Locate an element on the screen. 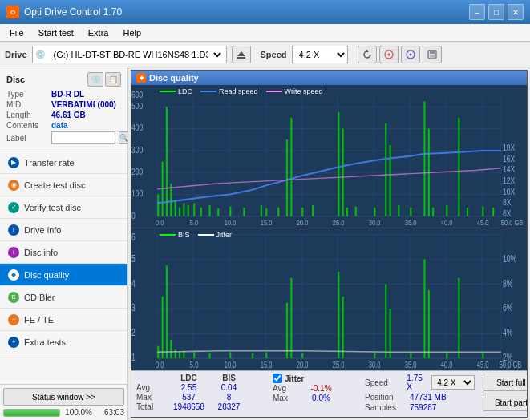 Image resolution: width=530 pixels, height=420 pixels. write-button is located at coordinates (411, 55).